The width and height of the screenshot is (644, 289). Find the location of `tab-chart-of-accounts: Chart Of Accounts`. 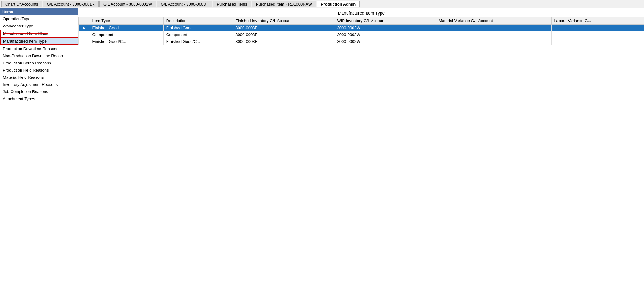

tab-chart-of-accounts: Chart Of Accounts is located at coordinates (22, 4).